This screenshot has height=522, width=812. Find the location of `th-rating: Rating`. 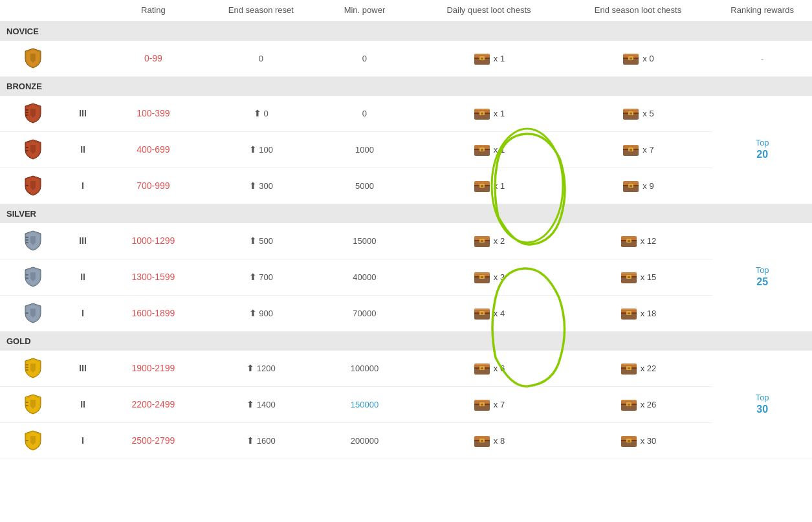

th-rating: Rating is located at coordinates (153, 10).